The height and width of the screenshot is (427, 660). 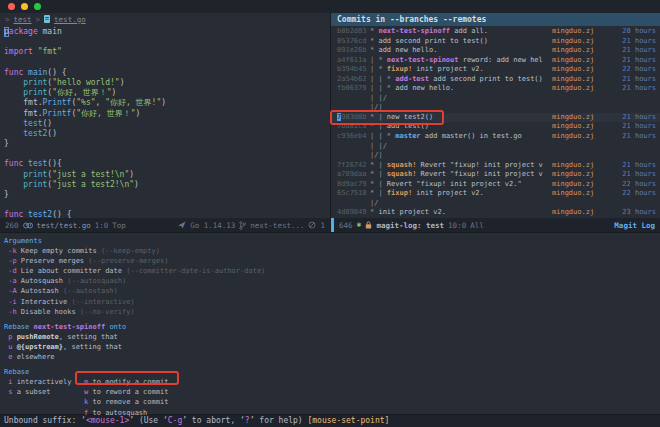 What do you see at coordinates (88, 337) in the screenshot?
I see `text-segment: , setting that` at bounding box center [88, 337].